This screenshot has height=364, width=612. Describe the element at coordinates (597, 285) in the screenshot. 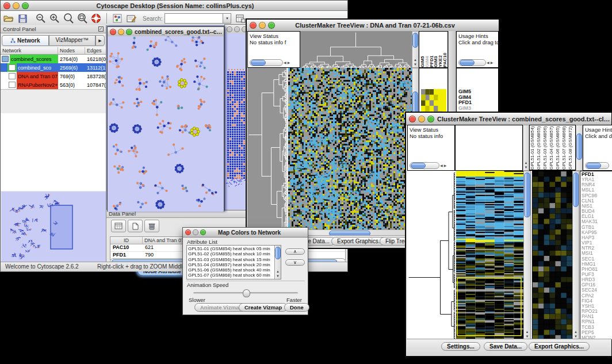

I see `gene-label: GPI16` at that location.